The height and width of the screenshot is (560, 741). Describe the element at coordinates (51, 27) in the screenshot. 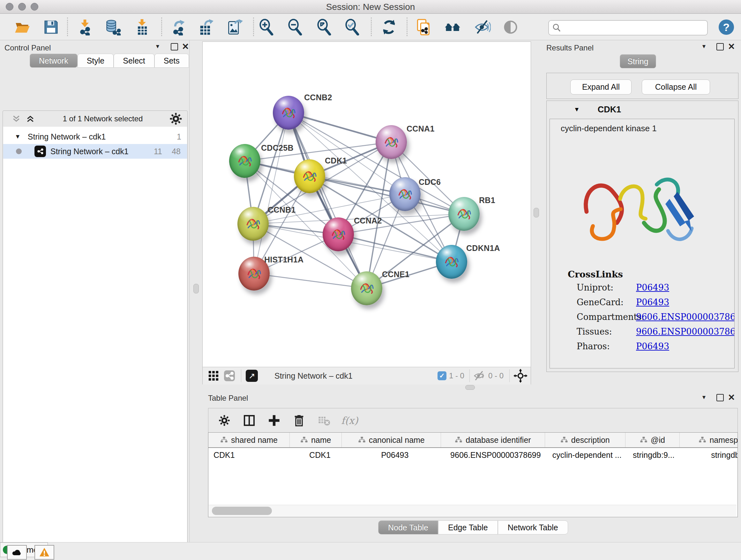

I see `save-session-icon` at that location.